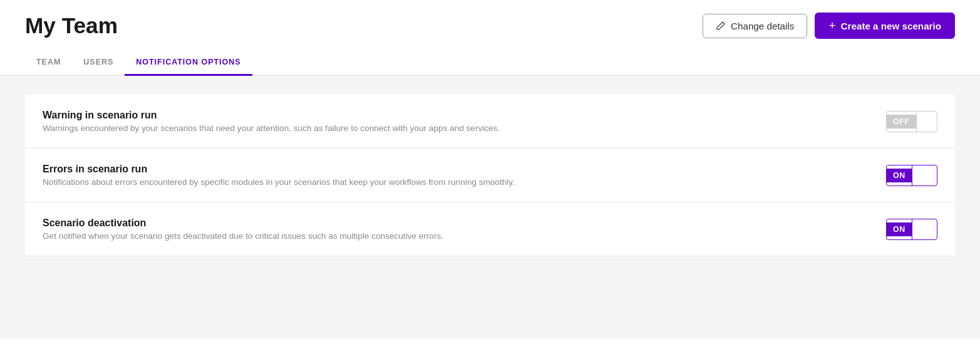 This screenshot has width=980, height=356. I want to click on toggle-deactivation: ON, so click(912, 229).